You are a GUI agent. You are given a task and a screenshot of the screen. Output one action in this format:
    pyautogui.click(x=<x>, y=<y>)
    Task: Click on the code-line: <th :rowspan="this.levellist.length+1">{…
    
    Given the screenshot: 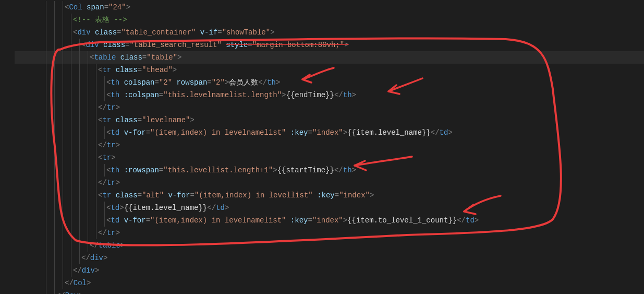 What is the action you would take?
    pyautogui.click(x=330, y=170)
    